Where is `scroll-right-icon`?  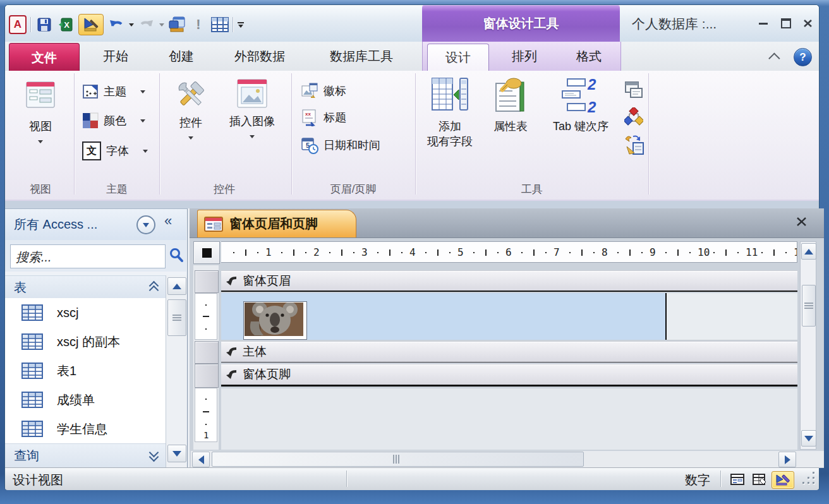 scroll-right-icon is located at coordinates (787, 460).